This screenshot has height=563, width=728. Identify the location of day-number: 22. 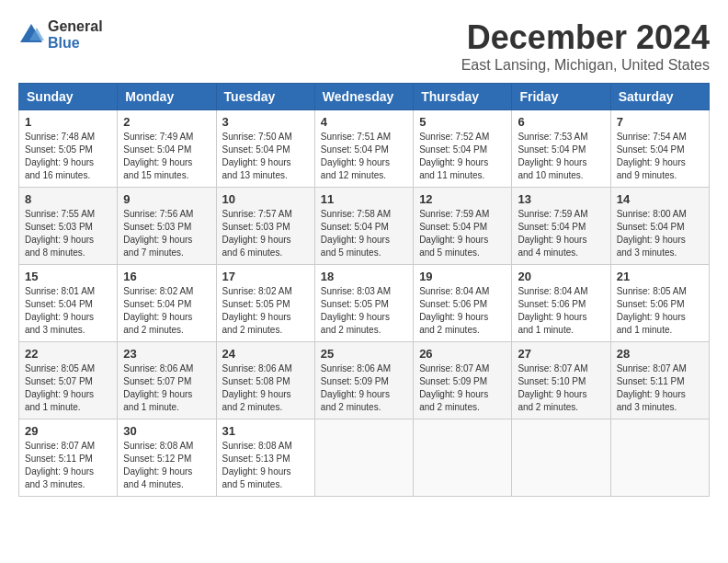
(68, 353).